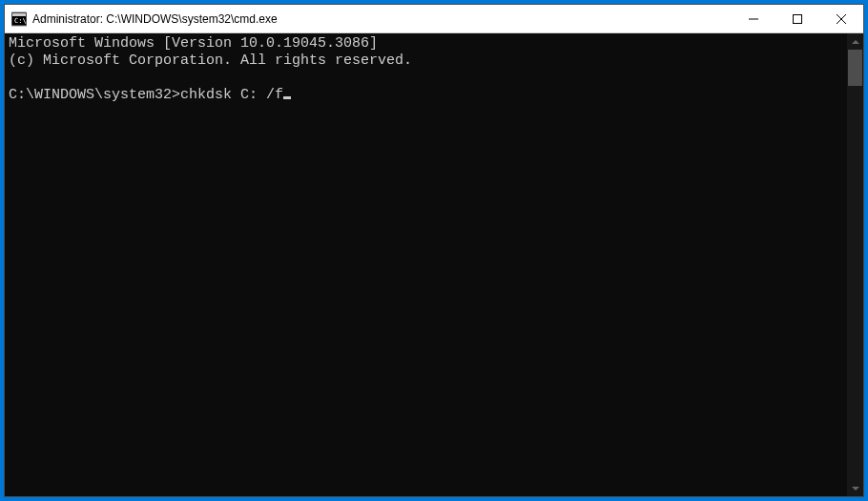  What do you see at coordinates (855, 265) in the screenshot?
I see `vertical-scrollbar` at bounding box center [855, 265].